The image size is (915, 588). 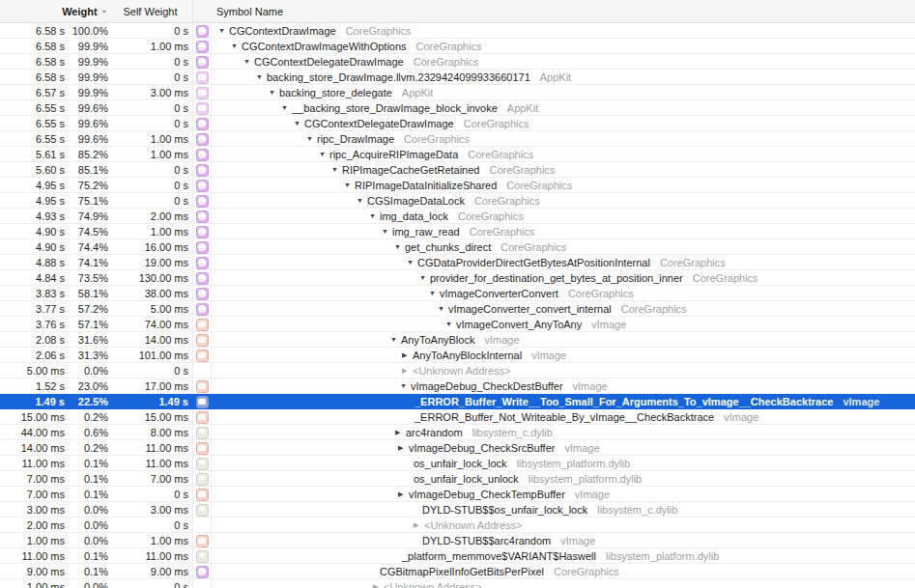 What do you see at coordinates (336, 93) in the screenshot?
I see `symbol-name: backing_store_delegate` at bounding box center [336, 93].